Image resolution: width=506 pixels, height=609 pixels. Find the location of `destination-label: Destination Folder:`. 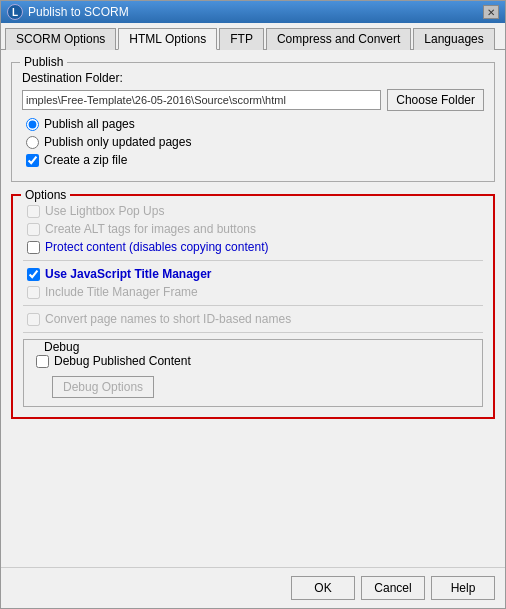

destination-label: Destination Folder: is located at coordinates (253, 78).